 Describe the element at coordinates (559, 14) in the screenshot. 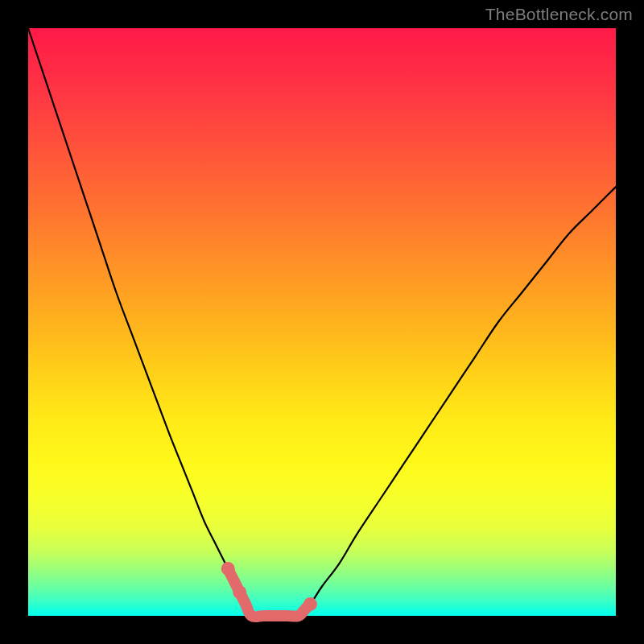

I see `watermark-text: TheBottleneck.com` at that location.